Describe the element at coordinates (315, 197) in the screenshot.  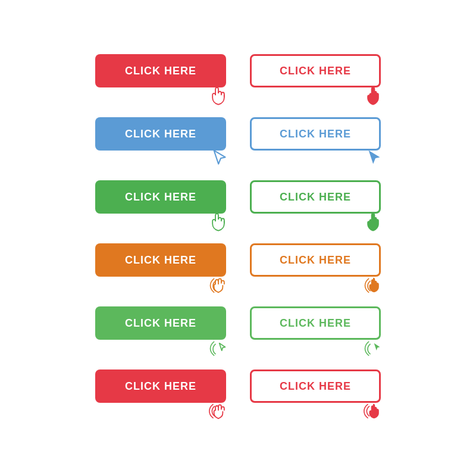
I see `click-here-btn-6: CLICK HERE` at that location.